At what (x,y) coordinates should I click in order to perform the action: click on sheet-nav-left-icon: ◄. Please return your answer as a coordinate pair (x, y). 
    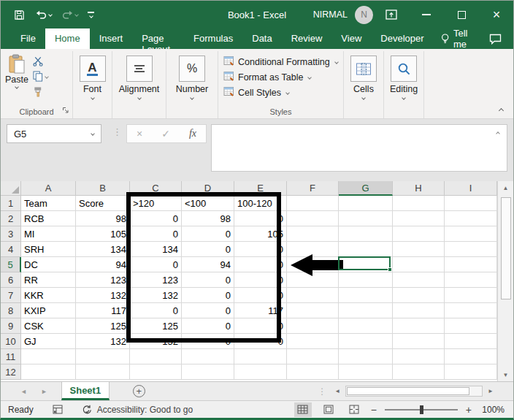
    Looking at the image, I should click on (23, 392).